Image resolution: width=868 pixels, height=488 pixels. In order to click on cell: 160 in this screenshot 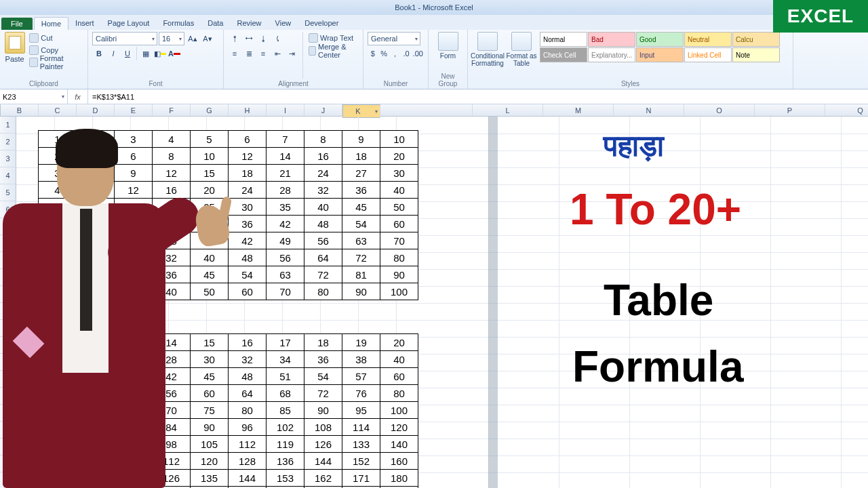, I will do `click(399, 461)`.